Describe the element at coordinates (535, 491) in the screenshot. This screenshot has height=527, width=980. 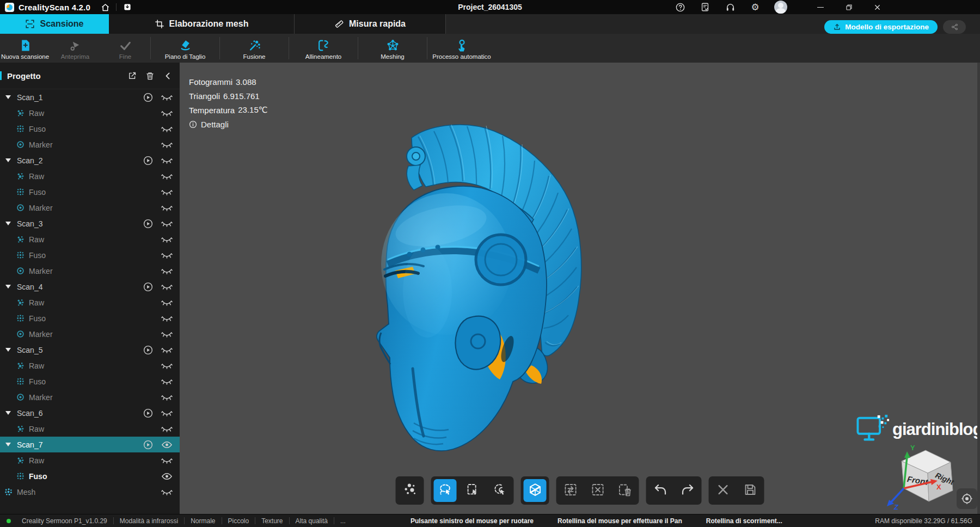
I see `select-through-cube-button` at that location.